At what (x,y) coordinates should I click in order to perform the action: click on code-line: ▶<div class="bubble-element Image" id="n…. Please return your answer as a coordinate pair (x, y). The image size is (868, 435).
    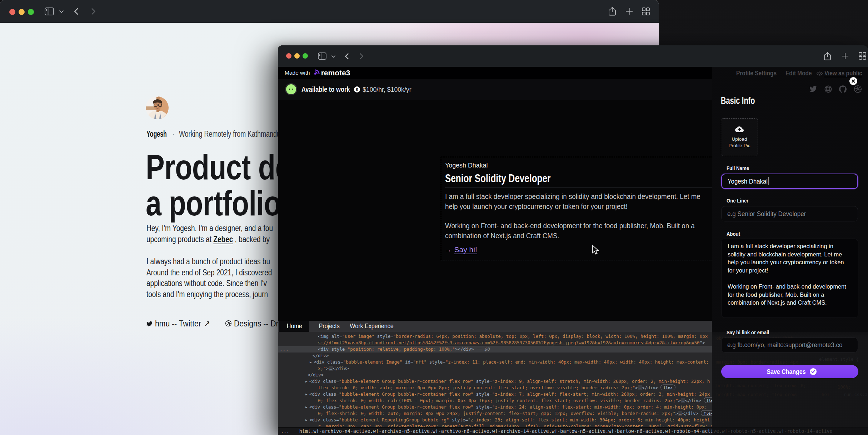
    Looking at the image, I should click on (495, 362).